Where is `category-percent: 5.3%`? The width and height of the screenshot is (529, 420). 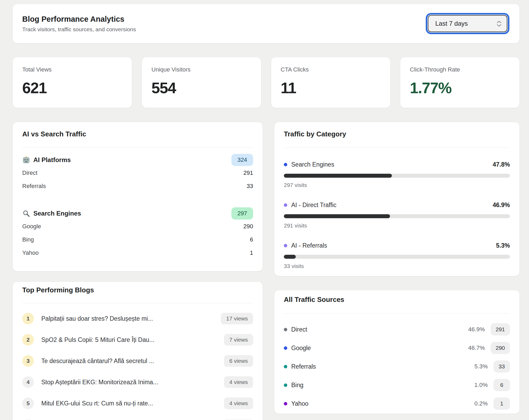
category-percent: 5.3% is located at coordinates (503, 246).